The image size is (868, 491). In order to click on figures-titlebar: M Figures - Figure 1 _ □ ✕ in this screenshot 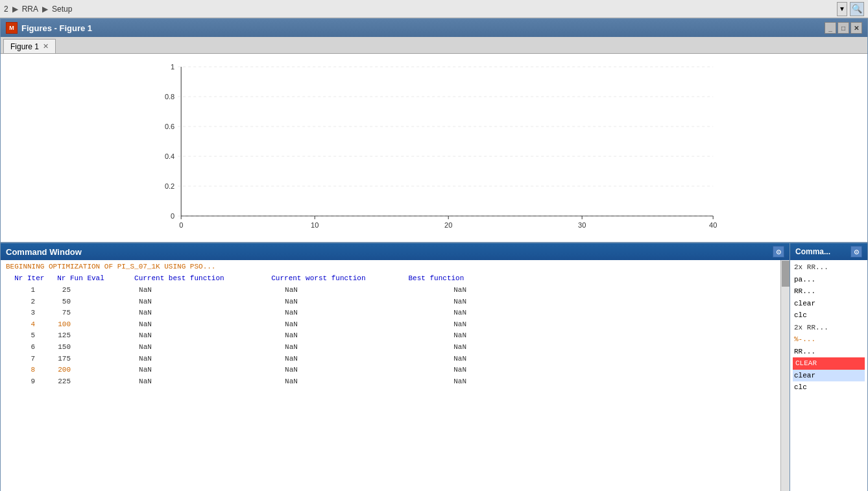, I will do `click(434, 28)`.